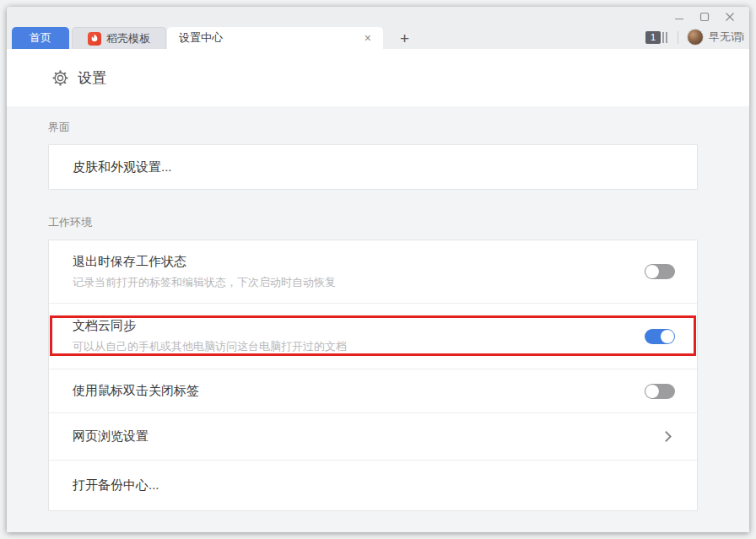 This screenshot has width=756, height=539. What do you see at coordinates (40, 38) in the screenshot?
I see `tab-home: 首页` at bounding box center [40, 38].